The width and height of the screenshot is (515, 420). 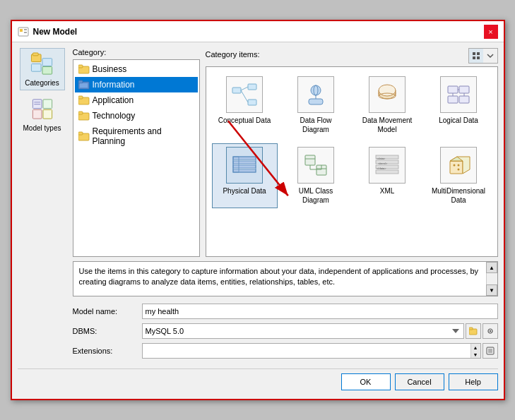 What do you see at coordinates (244, 165) in the screenshot?
I see `physical-data-icon` at bounding box center [244, 165].